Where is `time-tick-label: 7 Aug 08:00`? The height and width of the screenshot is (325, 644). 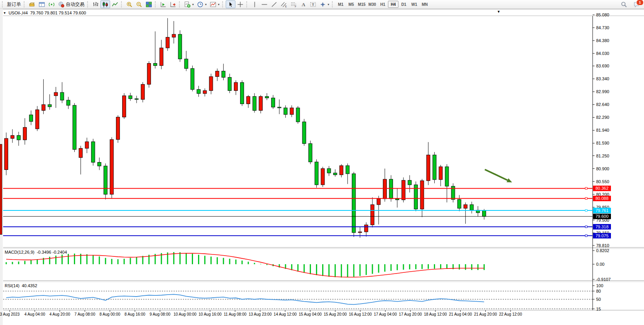 time-tick-label: 7 Aug 08:00 is located at coordinates (85, 314).